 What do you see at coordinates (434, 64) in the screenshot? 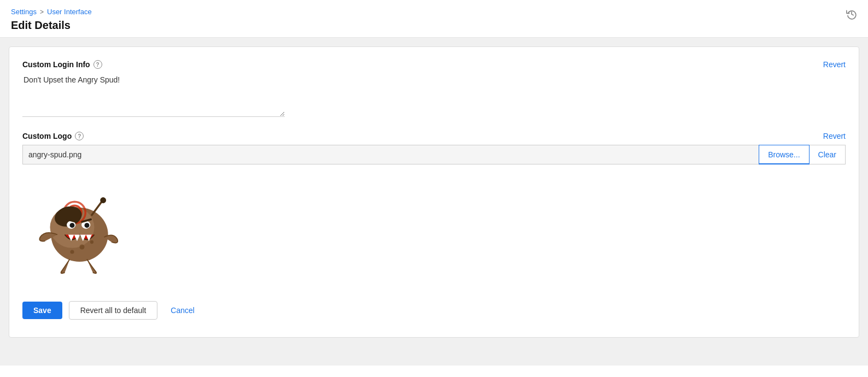
I see `field-header-login: Custom Login Info ? Revert` at bounding box center [434, 64].